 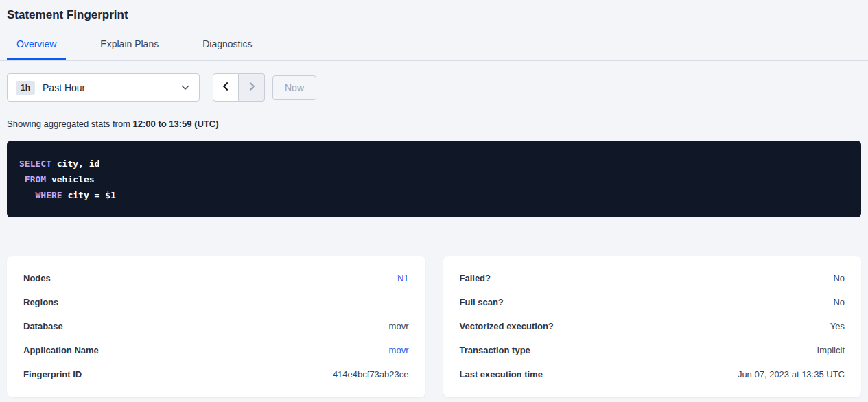 What do you see at coordinates (252, 88) in the screenshot?
I see `chevron-right-icon` at bounding box center [252, 88].